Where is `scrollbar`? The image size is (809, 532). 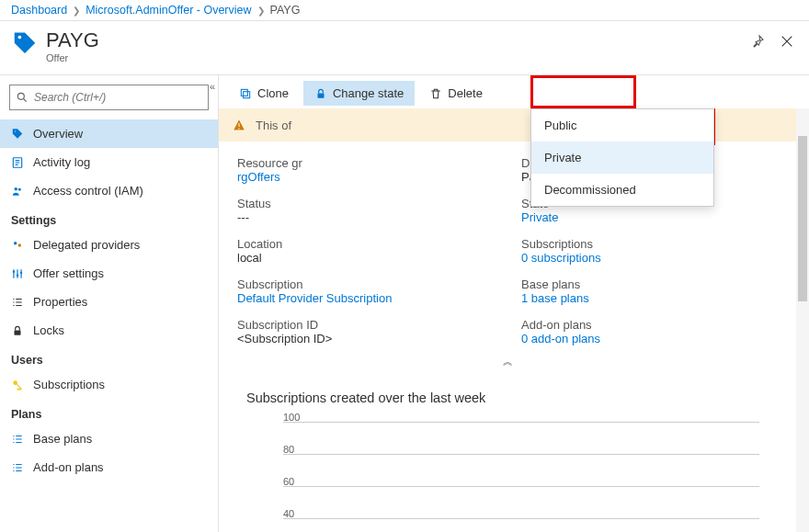 scrollbar is located at coordinates (803, 320).